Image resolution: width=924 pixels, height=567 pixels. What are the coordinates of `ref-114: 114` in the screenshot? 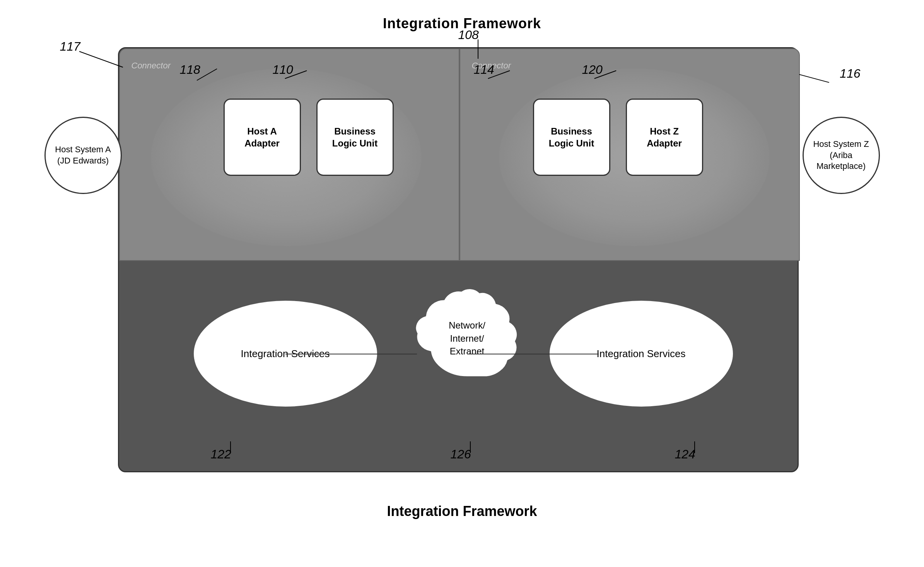 It's located at (484, 70).